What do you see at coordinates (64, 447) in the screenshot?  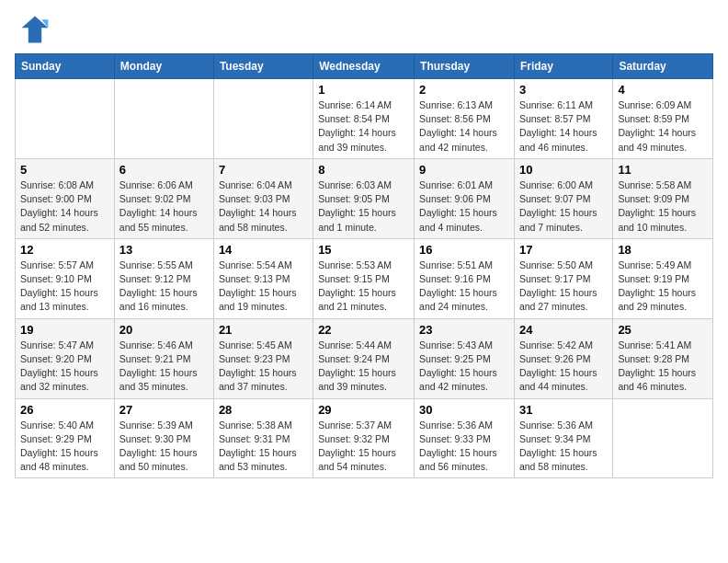 I see `day-info: Sunrise: 5:40 AMSunset: 9:29 PMDaylight:…` at bounding box center [64, 447].